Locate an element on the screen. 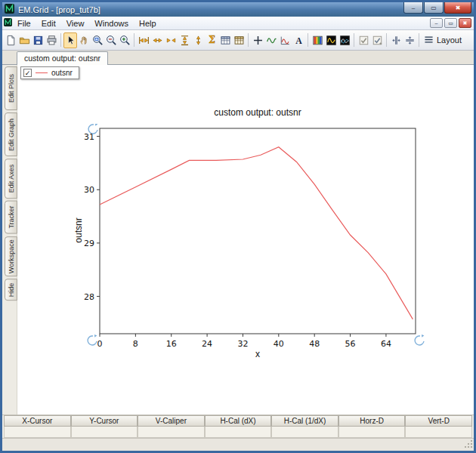 The height and width of the screenshot is (453, 476). fit-vertical-button is located at coordinates (184, 41).